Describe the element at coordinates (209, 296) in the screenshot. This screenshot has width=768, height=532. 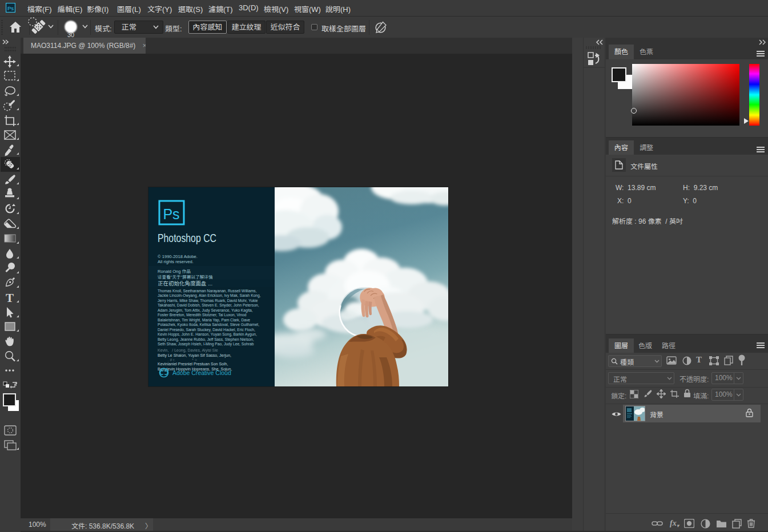
I see `svg-text:Jackie Lincoln-Owyang, Alan Er: Jackie Lincoln-Owyang, Alan Erickson, Iv…` at that location.